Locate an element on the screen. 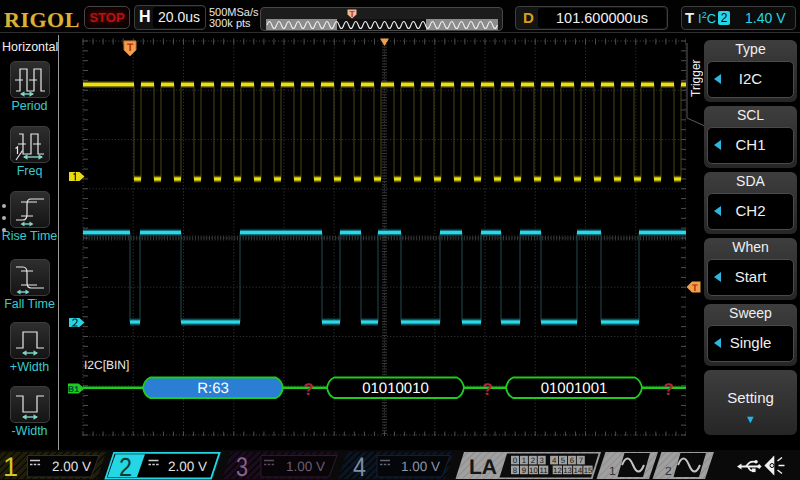 This screenshot has height=480, width=800. svg-text: LA is located at coordinates (483, 468).